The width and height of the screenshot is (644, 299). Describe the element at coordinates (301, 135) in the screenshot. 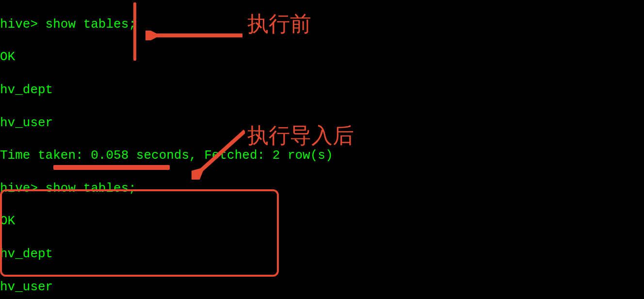

I see `annotation-after-label: 执行导入后` at that location.